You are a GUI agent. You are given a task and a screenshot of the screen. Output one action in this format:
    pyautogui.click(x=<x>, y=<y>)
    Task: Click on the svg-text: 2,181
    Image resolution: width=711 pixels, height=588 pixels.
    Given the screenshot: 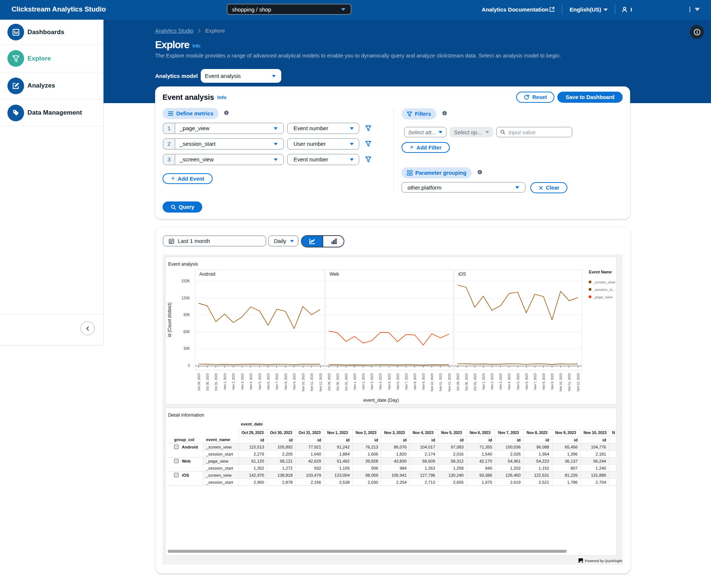 What is the action you would take?
    pyautogui.click(x=601, y=454)
    